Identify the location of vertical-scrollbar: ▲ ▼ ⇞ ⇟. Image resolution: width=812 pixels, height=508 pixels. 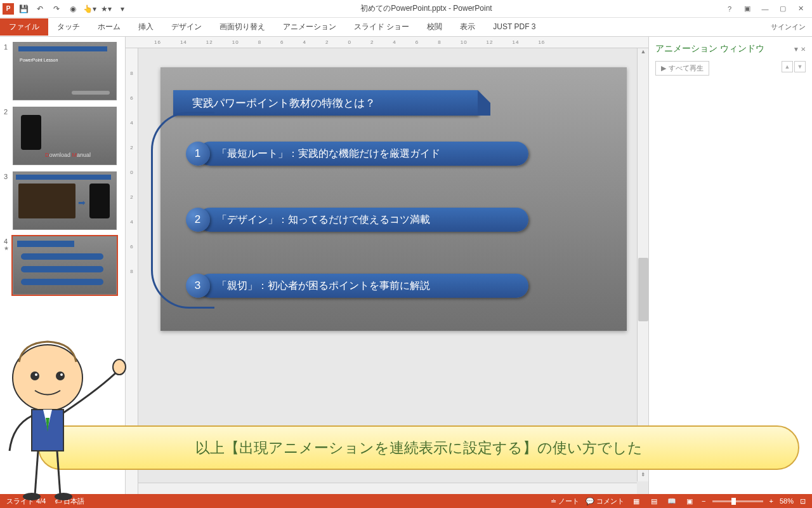
(643, 265).